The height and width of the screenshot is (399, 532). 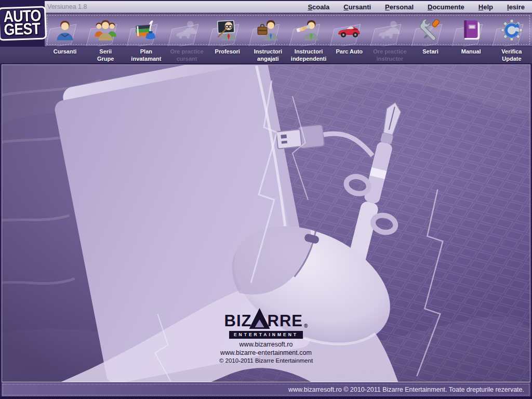 I want to click on menu-help: Help, so click(x=486, y=7).